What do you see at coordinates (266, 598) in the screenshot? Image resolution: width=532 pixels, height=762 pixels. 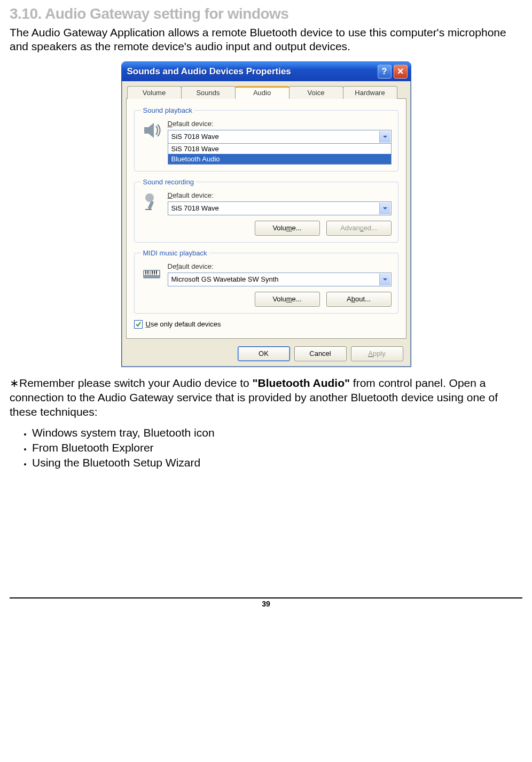 I see `footer-rule` at bounding box center [266, 598].